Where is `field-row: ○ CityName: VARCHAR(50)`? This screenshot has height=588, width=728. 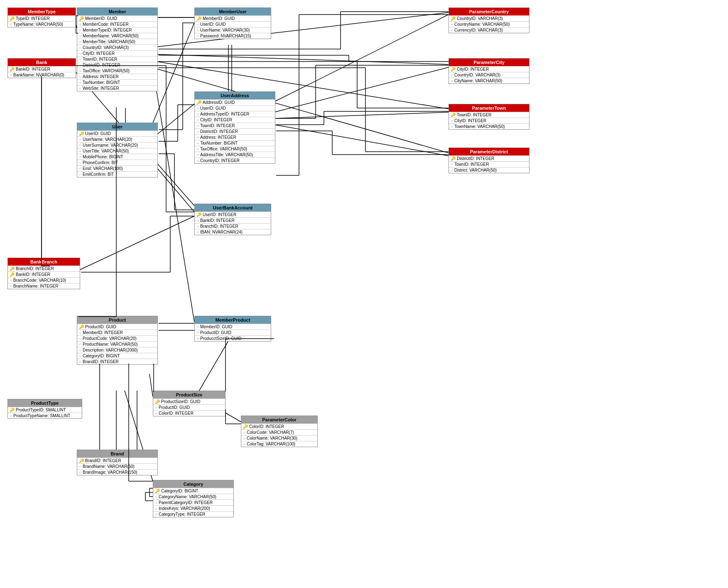 field-row: ○ CityName: VARCHAR(50) is located at coordinates (489, 81).